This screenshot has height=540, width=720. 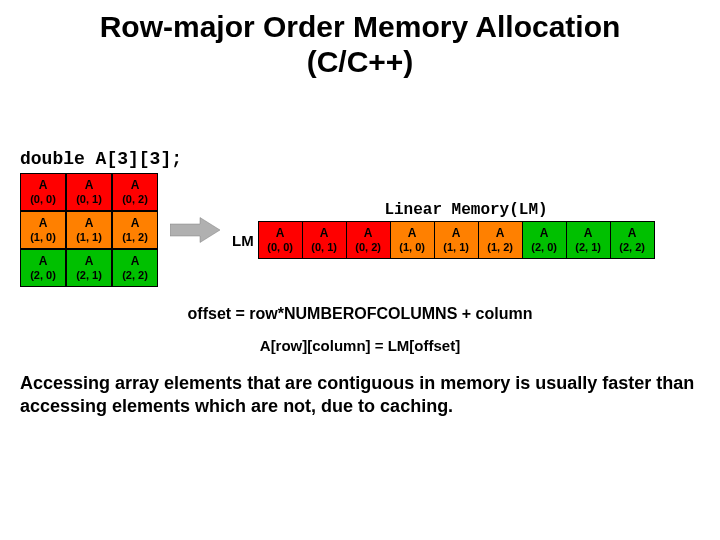 I want to click on index-formula: A[row][column] = LM[offset], so click(x=360, y=346).